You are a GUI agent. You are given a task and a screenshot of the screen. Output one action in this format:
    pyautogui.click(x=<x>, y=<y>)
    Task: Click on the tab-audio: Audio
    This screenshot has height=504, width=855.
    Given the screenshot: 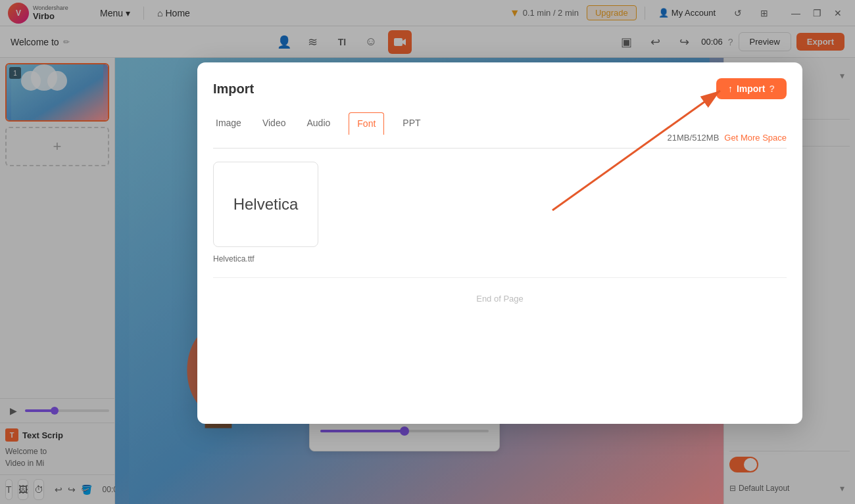 What is the action you would take?
    pyautogui.click(x=318, y=124)
    